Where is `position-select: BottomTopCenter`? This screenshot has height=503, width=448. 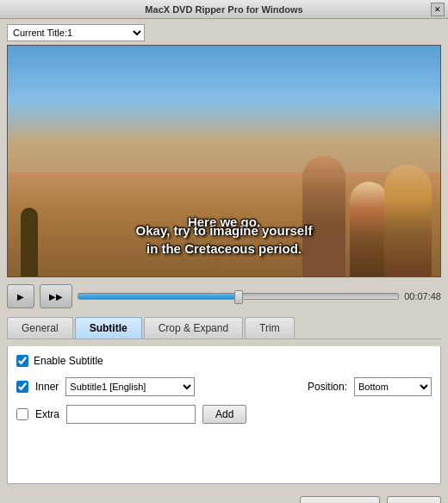
position-select: BottomTopCenter is located at coordinates (393, 387).